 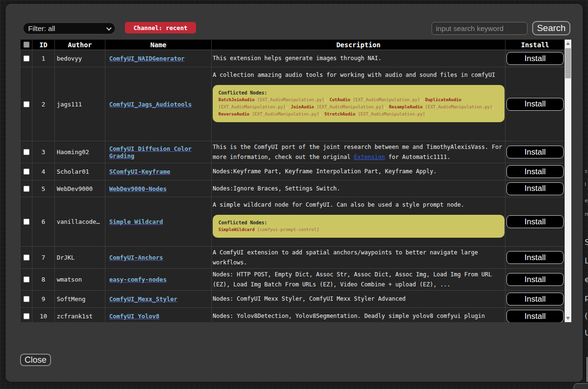 I want to click on select-all-checkbox, so click(x=27, y=45).